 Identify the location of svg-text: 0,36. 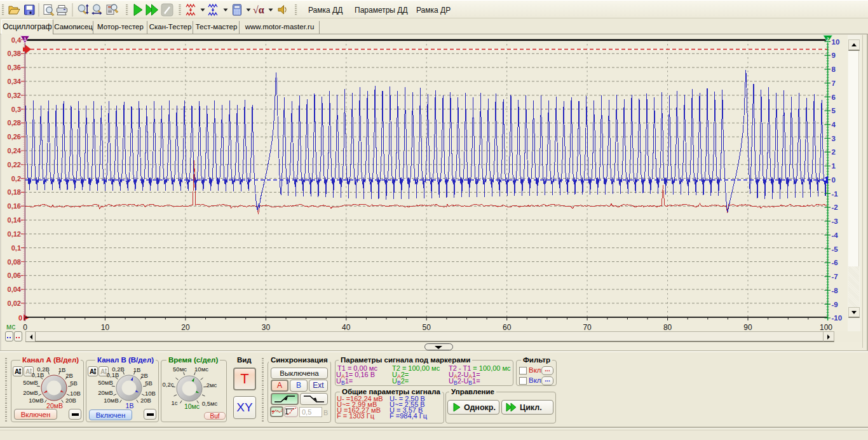
(14, 67).